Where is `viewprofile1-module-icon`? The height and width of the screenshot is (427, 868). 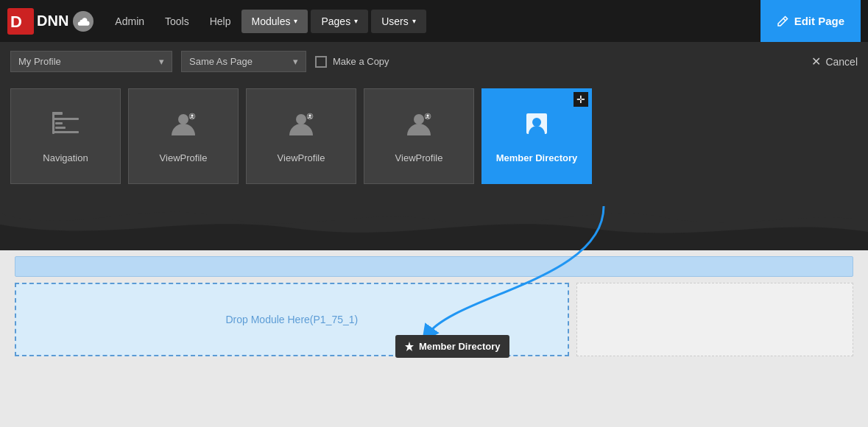
viewprofile1-module-icon is located at coordinates (183, 127).